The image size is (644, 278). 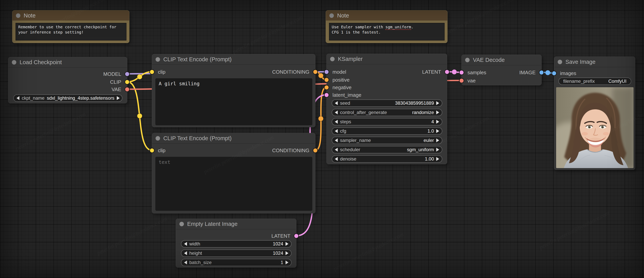 What do you see at coordinates (387, 131) in the screenshot?
I see `widget-cfg: cfg 1.0` at bounding box center [387, 131].